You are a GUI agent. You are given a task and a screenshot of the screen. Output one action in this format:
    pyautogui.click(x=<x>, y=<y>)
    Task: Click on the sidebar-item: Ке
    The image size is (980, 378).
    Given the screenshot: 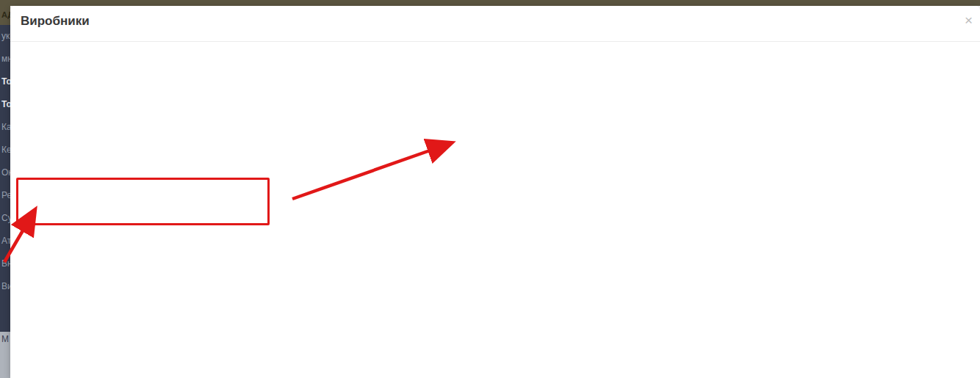 What is the action you would take?
    pyautogui.click(x=5, y=150)
    